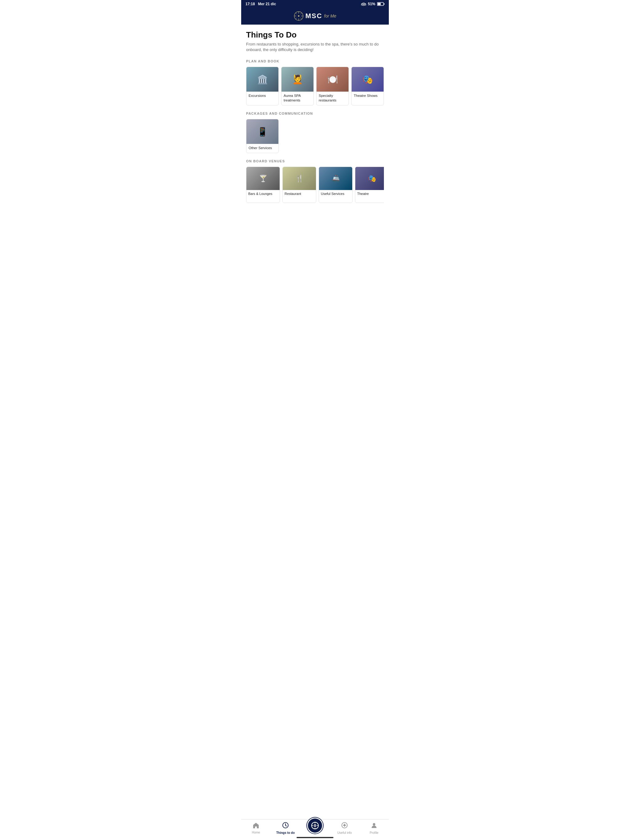  Describe the element at coordinates (315, 114) in the screenshot. I see `section-packages-title: PACKAGES AND COMMUNICATION` at that location.